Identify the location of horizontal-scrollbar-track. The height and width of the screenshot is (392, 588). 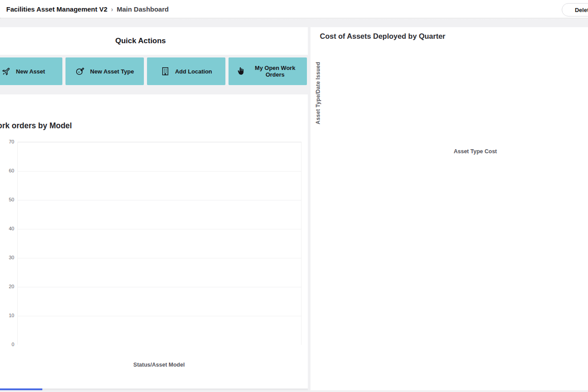
(154, 389).